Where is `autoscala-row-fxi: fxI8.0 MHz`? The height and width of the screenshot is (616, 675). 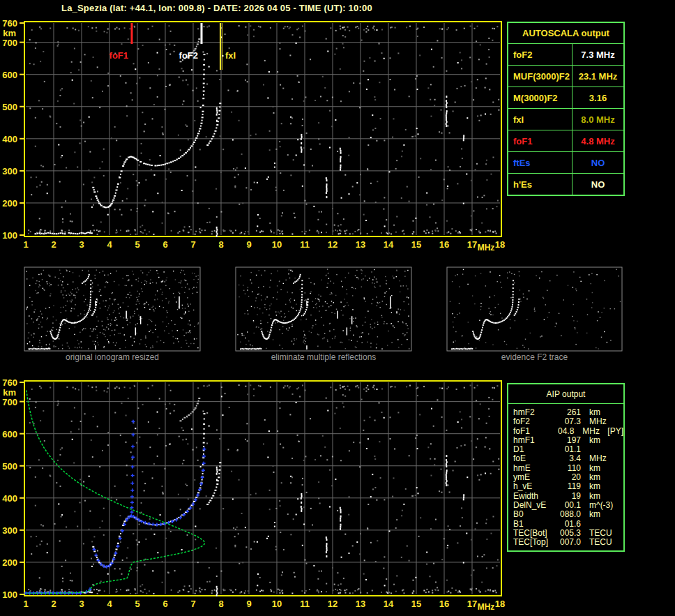 autoscala-row-fxi: fxI8.0 MHz is located at coordinates (566, 120).